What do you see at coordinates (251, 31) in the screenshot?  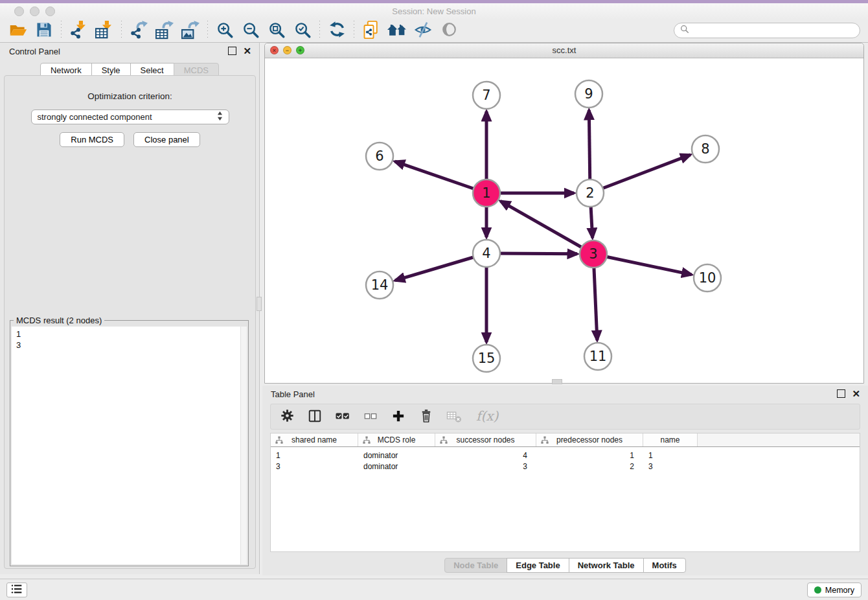 I see `zoom-out-icon` at bounding box center [251, 31].